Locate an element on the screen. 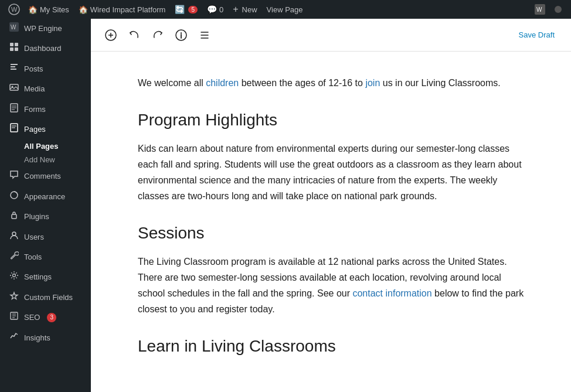 This screenshot has width=571, height=392. details-button is located at coordinates (181, 35).